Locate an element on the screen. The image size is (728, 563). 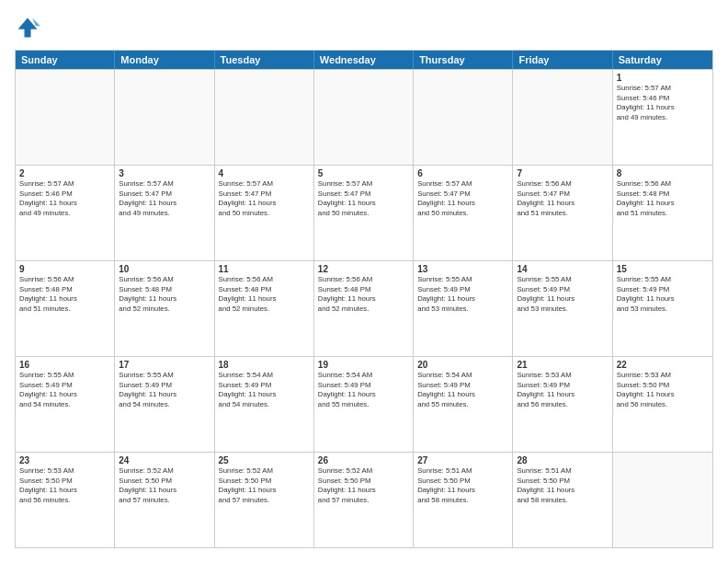
day-number: 12 is located at coordinates (364, 269).